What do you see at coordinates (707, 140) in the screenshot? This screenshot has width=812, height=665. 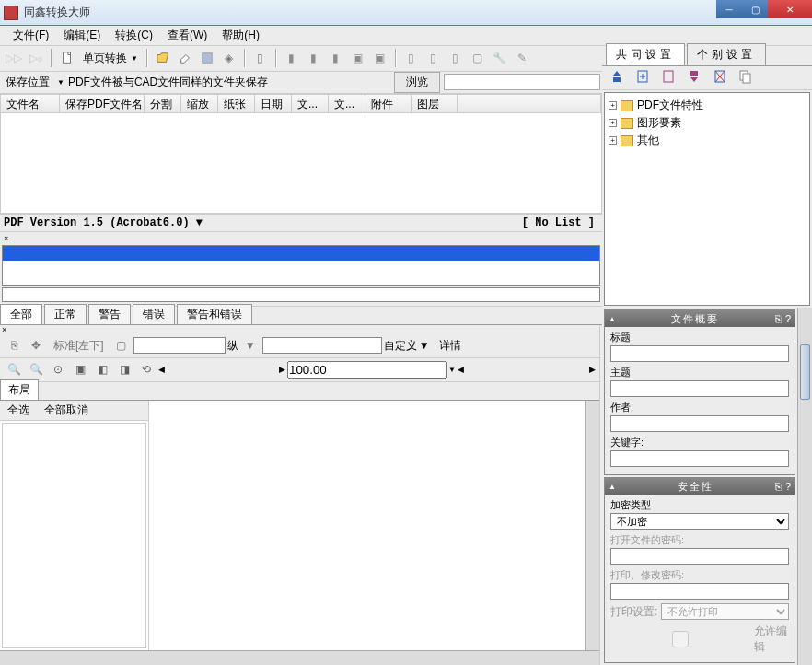 I see `tree-other: + 其他` at bounding box center [707, 140].